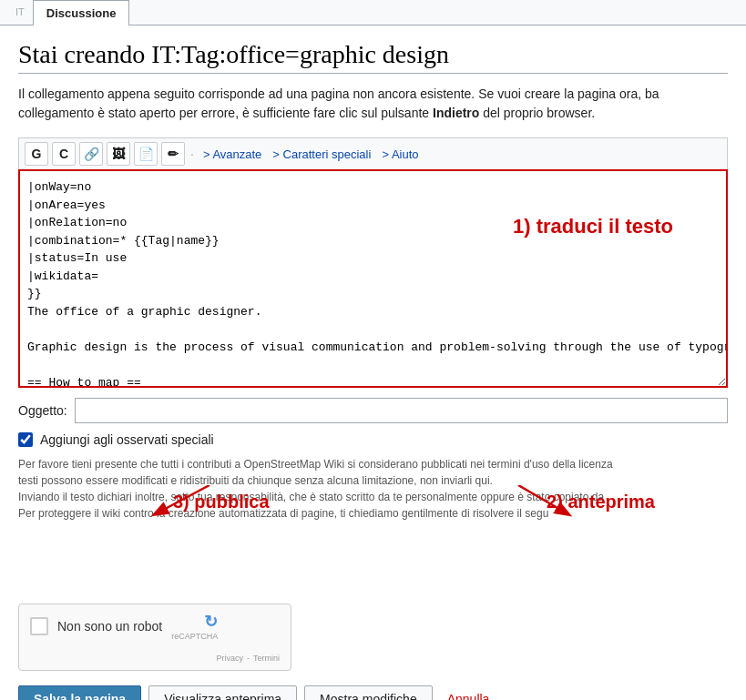 This screenshot has height=700, width=746. What do you see at coordinates (173, 154) in the screenshot?
I see `pencil-button: ✏` at bounding box center [173, 154].